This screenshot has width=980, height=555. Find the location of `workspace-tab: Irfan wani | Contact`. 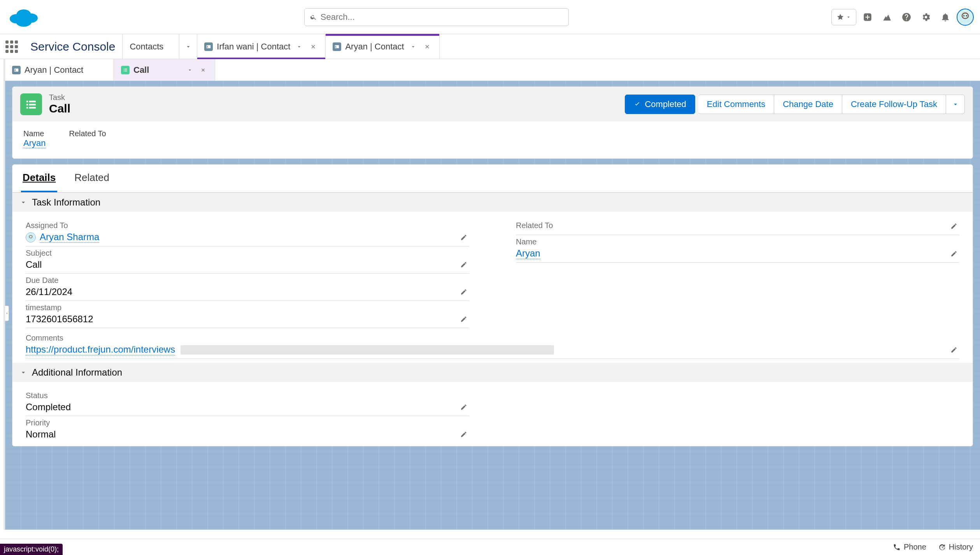

workspace-tab: Irfan wani | Contact is located at coordinates (261, 47).